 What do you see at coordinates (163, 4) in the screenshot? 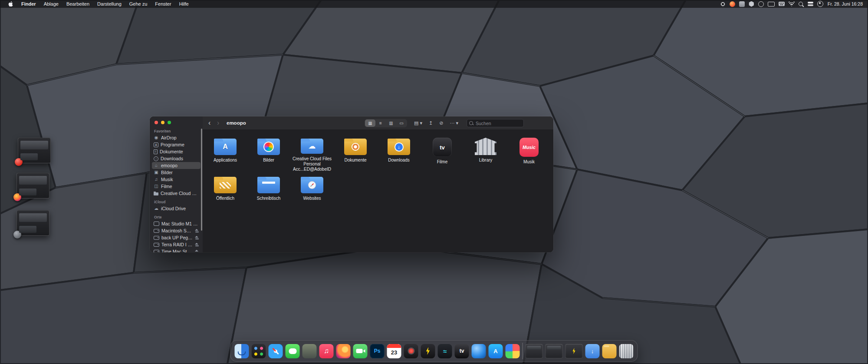
I see `menu-item: Fenster` at bounding box center [163, 4].